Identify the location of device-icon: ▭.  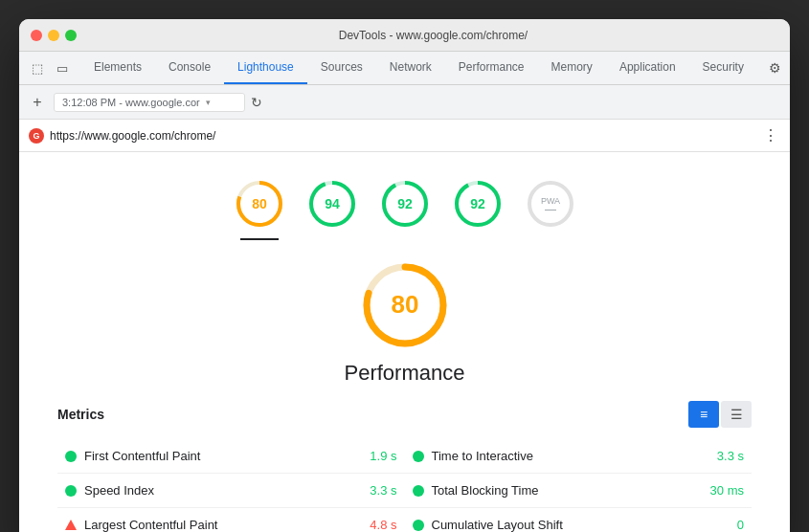
(62, 68).